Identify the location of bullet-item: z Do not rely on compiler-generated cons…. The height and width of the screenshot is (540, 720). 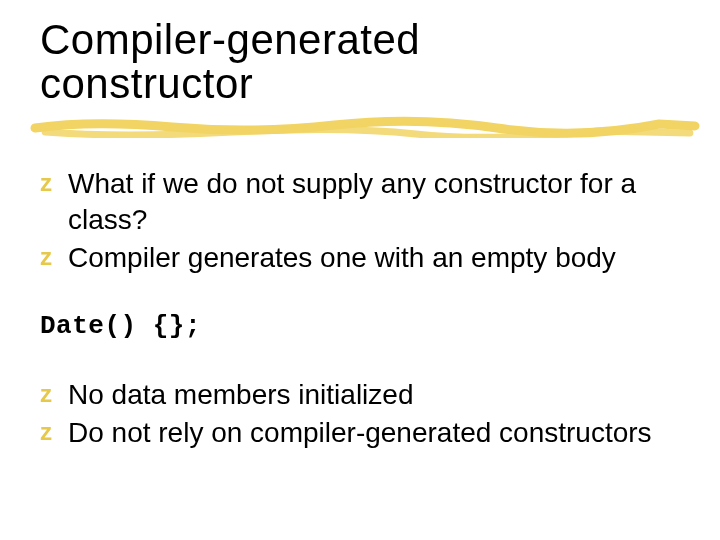
(365, 433).